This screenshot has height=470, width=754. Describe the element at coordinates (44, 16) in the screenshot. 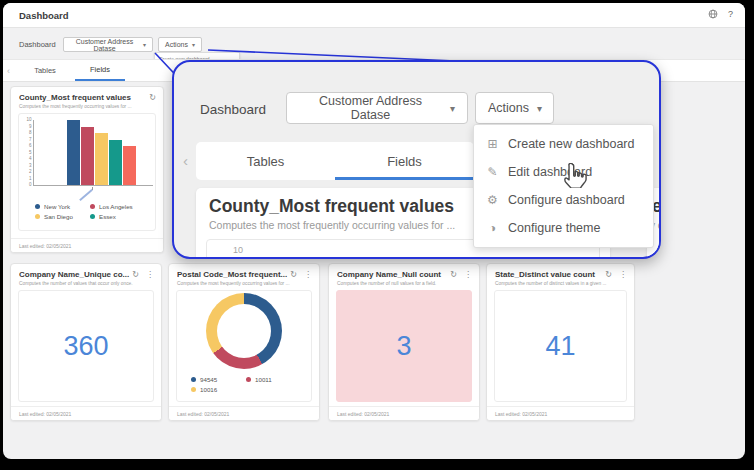

I see `page-title: Dashboard` at that location.